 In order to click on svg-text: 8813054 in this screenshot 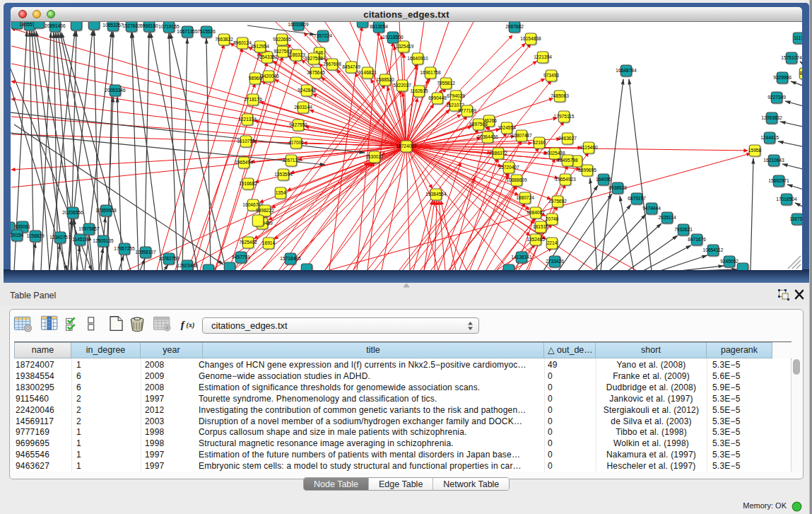, I will do `click(379, 27)`.